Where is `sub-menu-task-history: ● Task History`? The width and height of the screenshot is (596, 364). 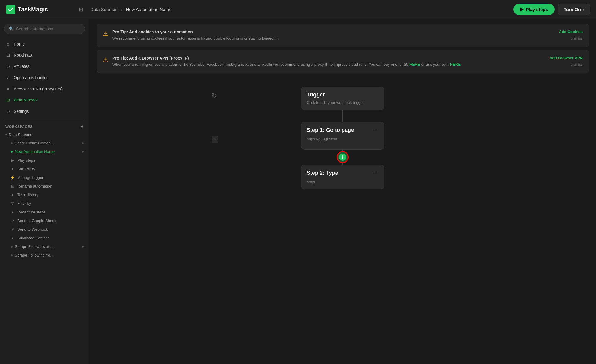
sub-menu-task-history: ● Task History is located at coordinates (46, 195).